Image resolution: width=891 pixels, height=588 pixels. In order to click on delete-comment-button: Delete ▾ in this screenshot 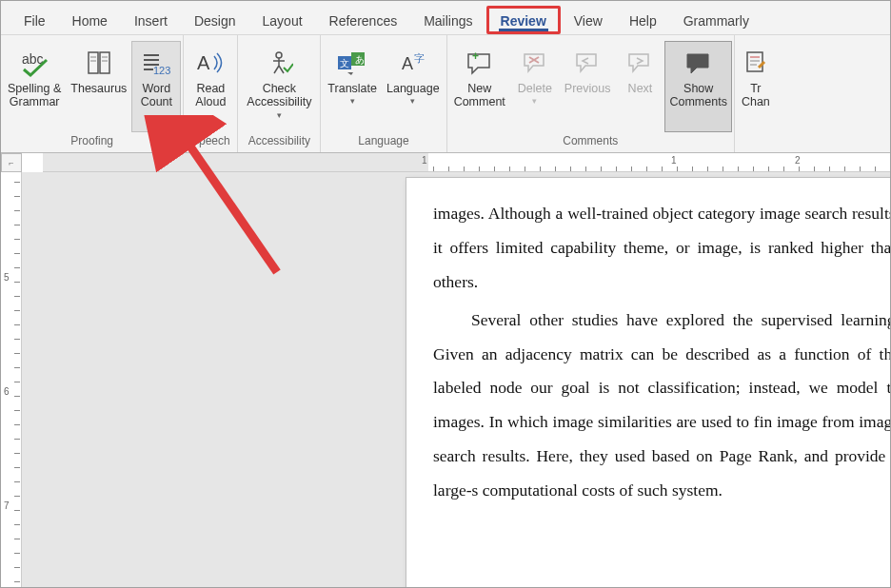, I will do `click(535, 87)`.